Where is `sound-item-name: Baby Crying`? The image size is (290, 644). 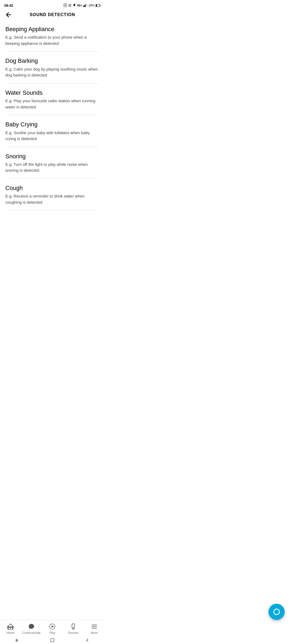 sound-item-name: Baby Crying is located at coordinates (52, 125).